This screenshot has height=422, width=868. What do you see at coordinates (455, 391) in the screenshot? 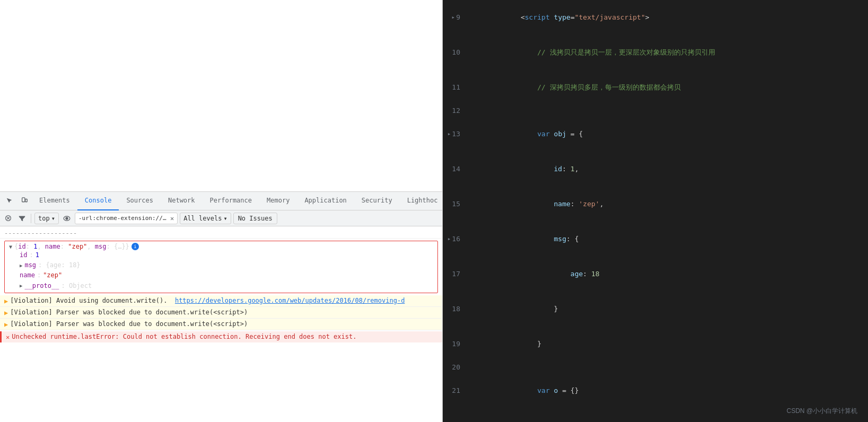
I see `line-num-21: 21` at bounding box center [455, 391].